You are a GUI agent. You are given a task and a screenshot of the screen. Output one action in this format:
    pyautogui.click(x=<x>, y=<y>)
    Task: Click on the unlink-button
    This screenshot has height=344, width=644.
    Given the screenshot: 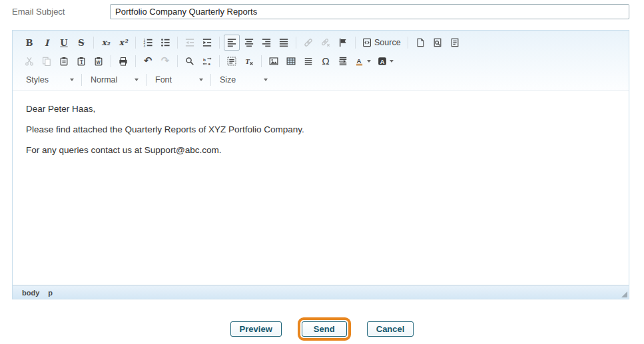 What is the action you would take?
    pyautogui.click(x=326, y=43)
    